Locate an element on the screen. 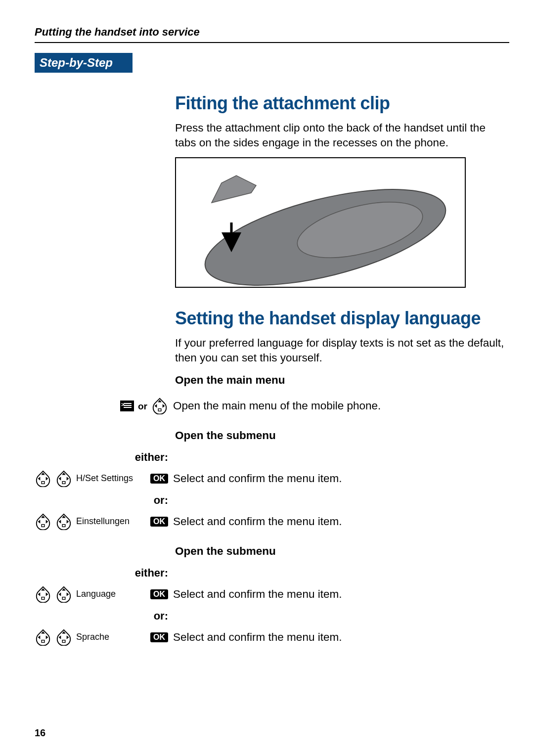  open-submenu-heading-2: Open the submenu is located at coordinates (342, 551).